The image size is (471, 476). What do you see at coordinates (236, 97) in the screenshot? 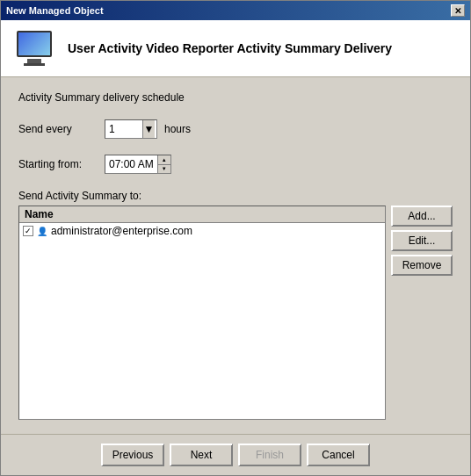
I see `schedule-section-label: Activity Summary delivery schedule` at bounding box center [236, 97].